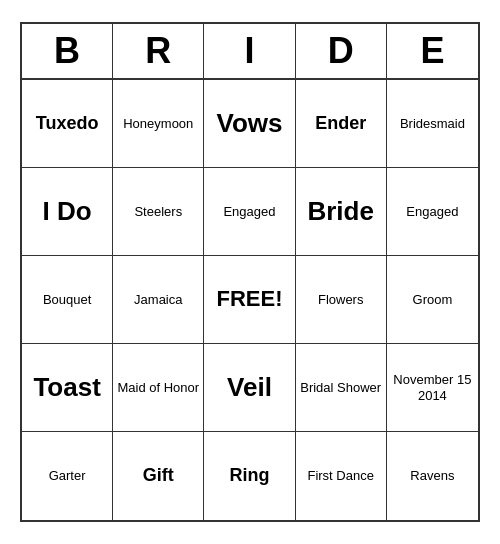 The height and width of the screenshot is (544, 500). What do you see at coordinates (249, 212) in the screenshot?
I see `cell-text-7: Engaged` at bounding box center [249, 212].